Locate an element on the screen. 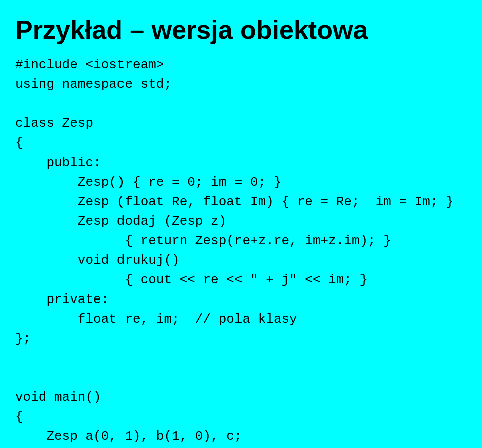  code-line: #include <iostream> is located at coordinates (241, 65).